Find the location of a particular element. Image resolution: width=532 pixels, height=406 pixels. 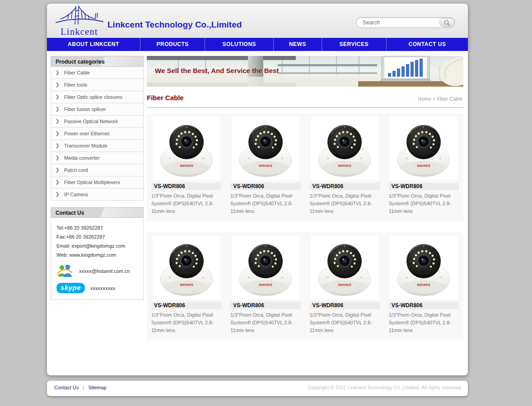

nav-item: NEWS is located at coordinates (298, 44).